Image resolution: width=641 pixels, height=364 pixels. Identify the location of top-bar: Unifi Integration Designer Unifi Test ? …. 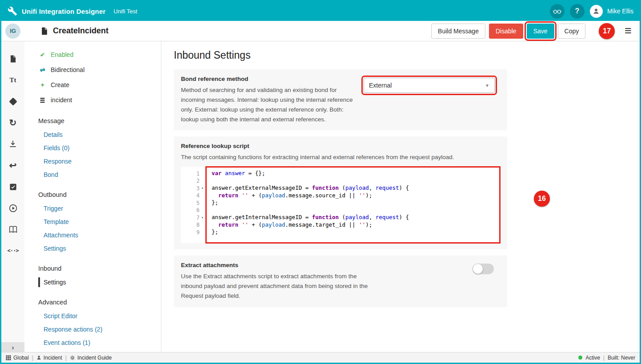
(320, 11).